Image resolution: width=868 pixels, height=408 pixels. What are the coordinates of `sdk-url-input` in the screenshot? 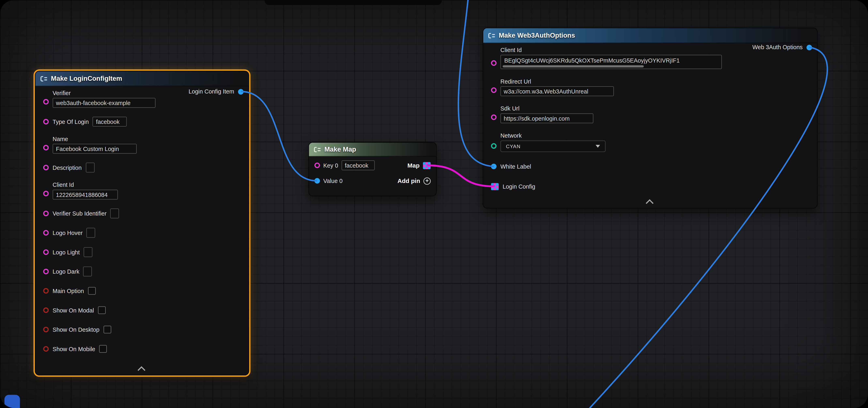 It's located at (547, 118).